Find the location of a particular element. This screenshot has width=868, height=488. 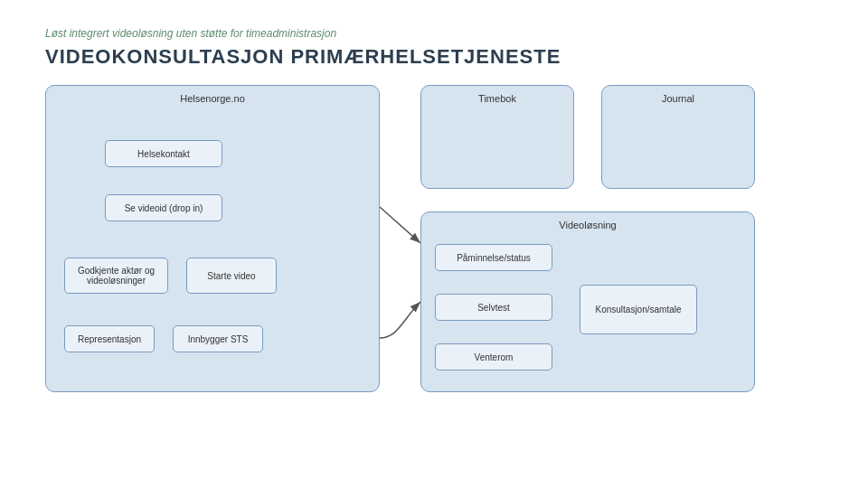

konsultasjon-box: Konsultasjon/samtale is located at coordinates (638, 309).